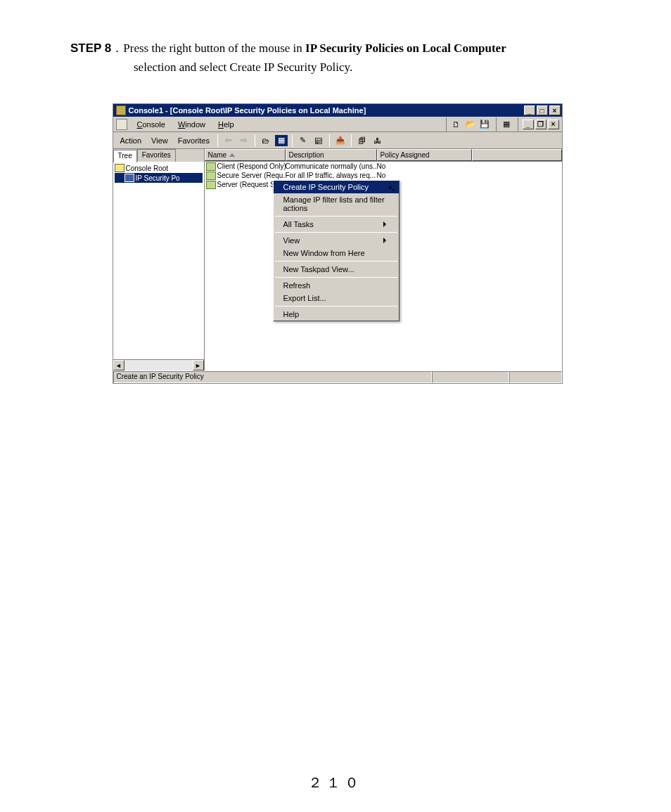 The image size is (671, 812). I want to click on list-header: Name Description Policy Assigned, so click(383, 155).